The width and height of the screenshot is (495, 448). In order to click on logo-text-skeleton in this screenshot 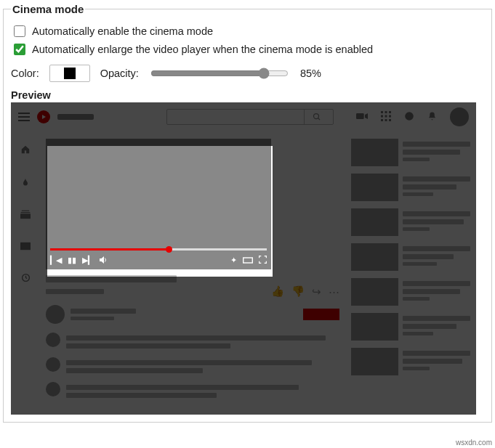, I will do `click(76, 117)`.